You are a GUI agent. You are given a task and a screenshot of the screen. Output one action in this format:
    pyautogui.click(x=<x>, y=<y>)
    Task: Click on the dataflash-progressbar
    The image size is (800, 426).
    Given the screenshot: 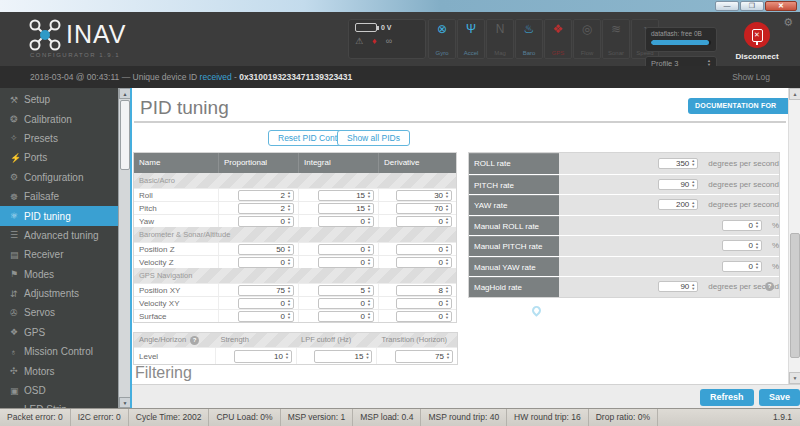 What is the action you would take?
    pyautogui.click(x=681, y=42)
    